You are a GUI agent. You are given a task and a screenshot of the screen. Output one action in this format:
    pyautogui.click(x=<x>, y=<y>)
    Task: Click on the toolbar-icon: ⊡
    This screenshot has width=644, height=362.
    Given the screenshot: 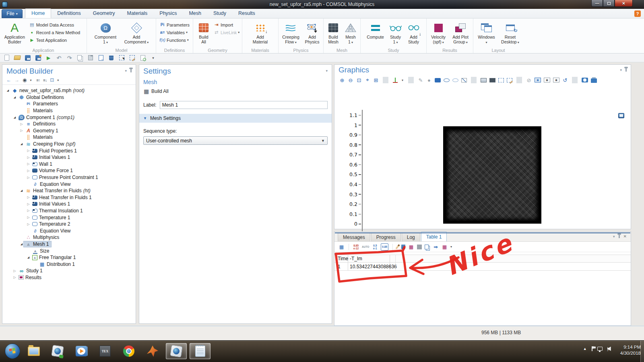 What is the action you would take?
    pyautogui.click(x=52, y=80)
    